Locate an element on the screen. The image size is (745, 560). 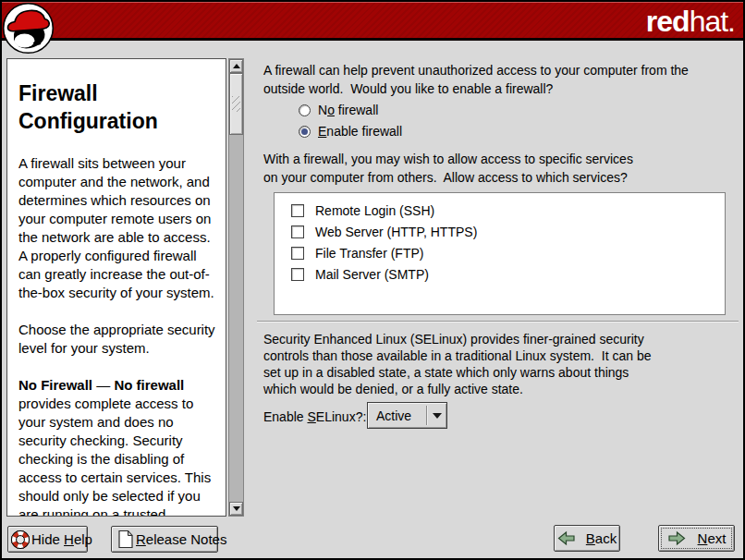
wordmark-red: red is located at coordinates (667, 21).